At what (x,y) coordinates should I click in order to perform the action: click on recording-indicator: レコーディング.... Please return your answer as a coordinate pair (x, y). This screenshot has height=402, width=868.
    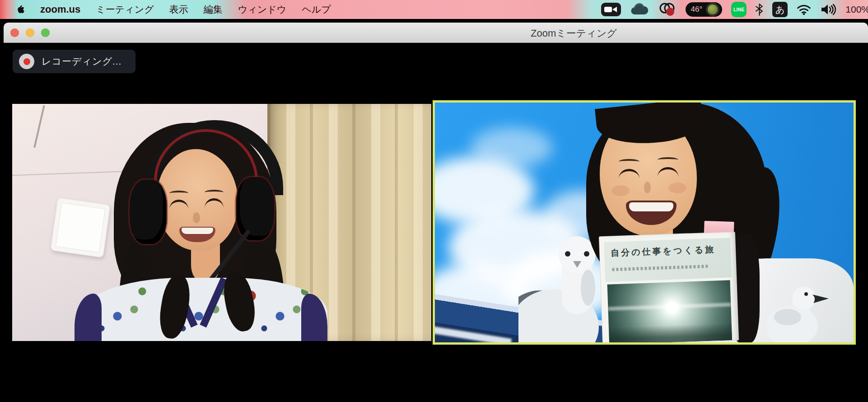
    Looking at the image, I should click on (74, 61).